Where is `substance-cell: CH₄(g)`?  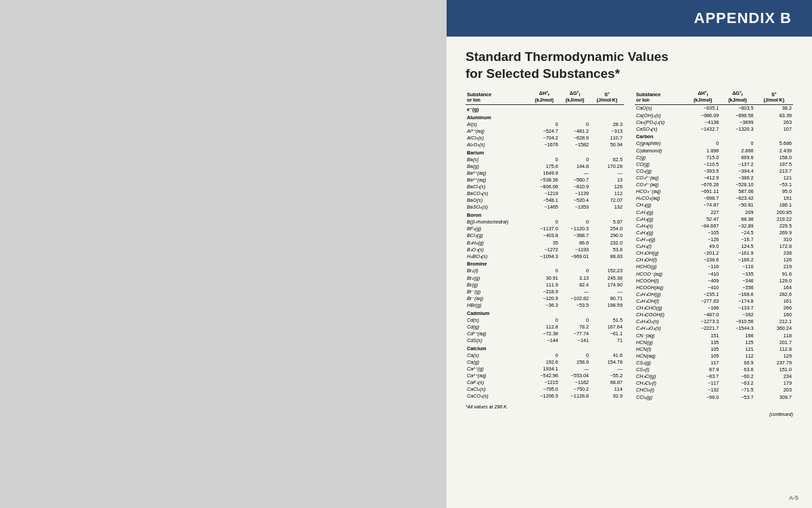 substance-cell: CH₄(g) is located at coordinates (660, 205).